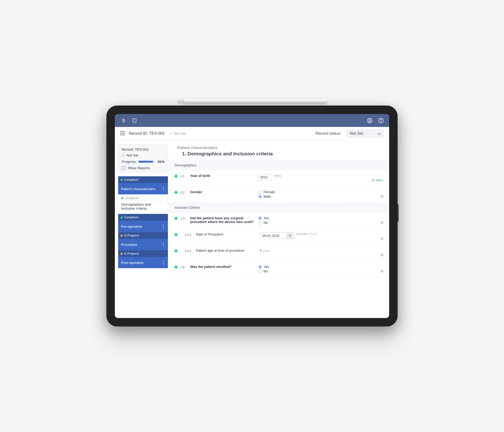 The width and height of the screenshot is (504, 432). What do you see at coordinates (143, 162) in the screenshot?
I see `progress-row: Progress: 81%` at bounding box center [143, 162].